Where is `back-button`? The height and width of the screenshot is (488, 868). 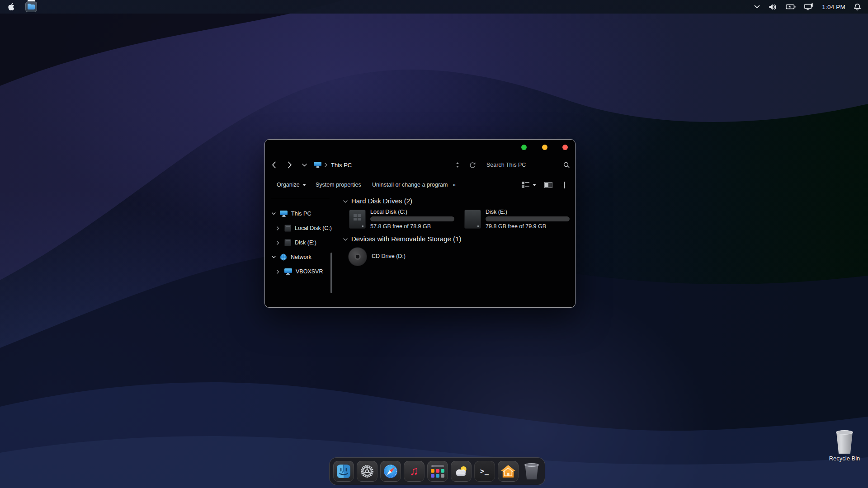 back-button is located at coordinates (274, 165).